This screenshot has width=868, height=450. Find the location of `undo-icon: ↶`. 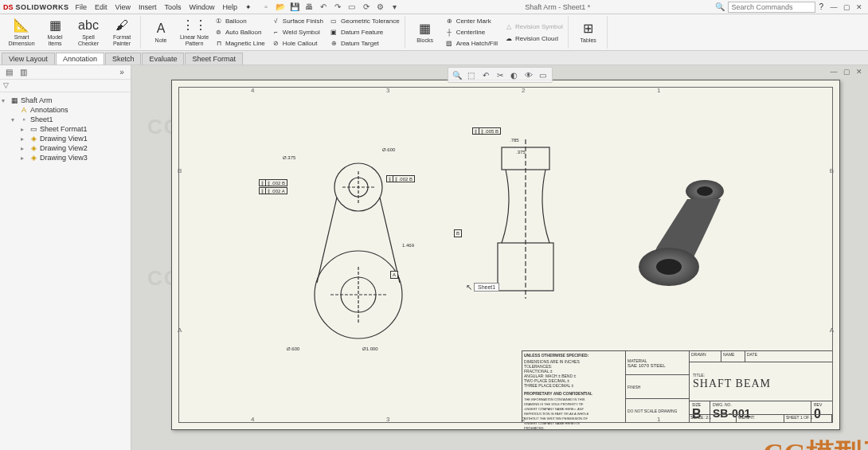

undo-icon: ↶ is located at coordinates (323, 7).